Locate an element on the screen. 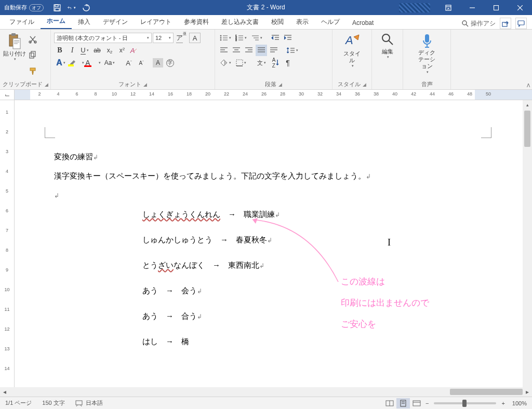 The height and width of the screenshot is (409, 532). show-hide-icon: ¶ is located at coordinates (288, 63).